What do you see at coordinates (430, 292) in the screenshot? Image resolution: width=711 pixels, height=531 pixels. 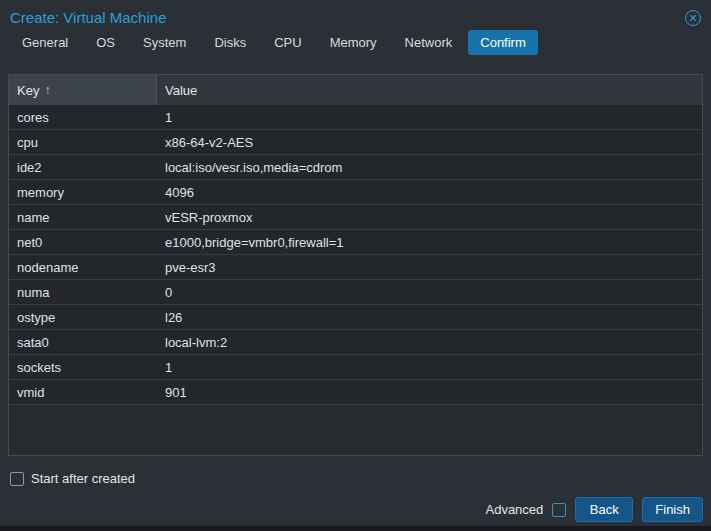 I see `row-value: 0` at bounding box center [430, 292].